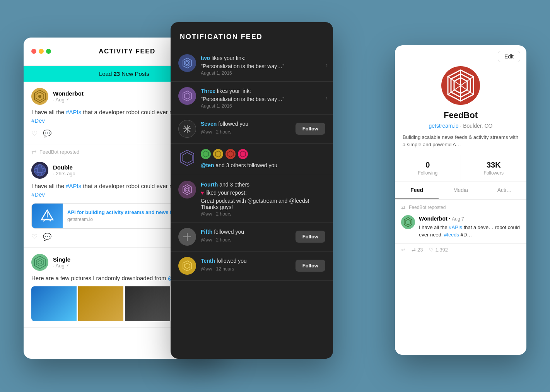 The height and width of the screenshot is (392, 550). I want to click on profile-avatar-wrap, so click(461, 86).